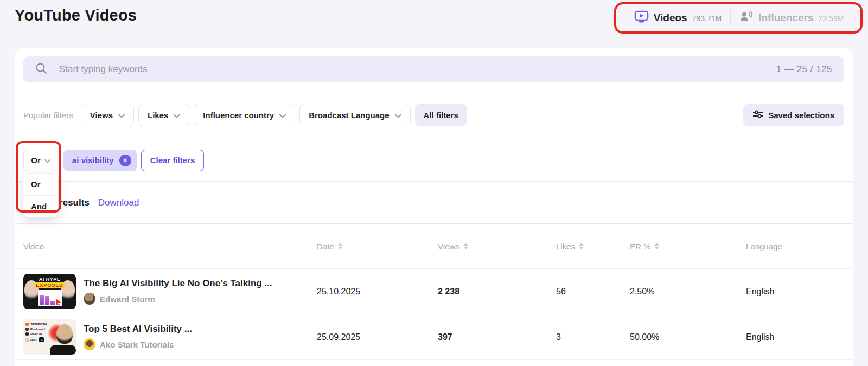 The height and width of the screenshot is (366, 868). What do you see at coordinates (178, 284) in the screenshot?
I see `video-title: The Big AI Visibility Lie No One’s Talki…` at bounding box center [178, 284].